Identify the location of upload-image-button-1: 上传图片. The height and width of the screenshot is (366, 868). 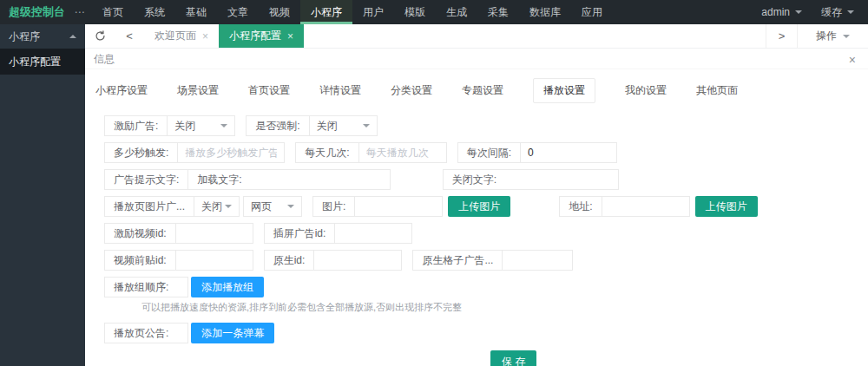
(479, 206).